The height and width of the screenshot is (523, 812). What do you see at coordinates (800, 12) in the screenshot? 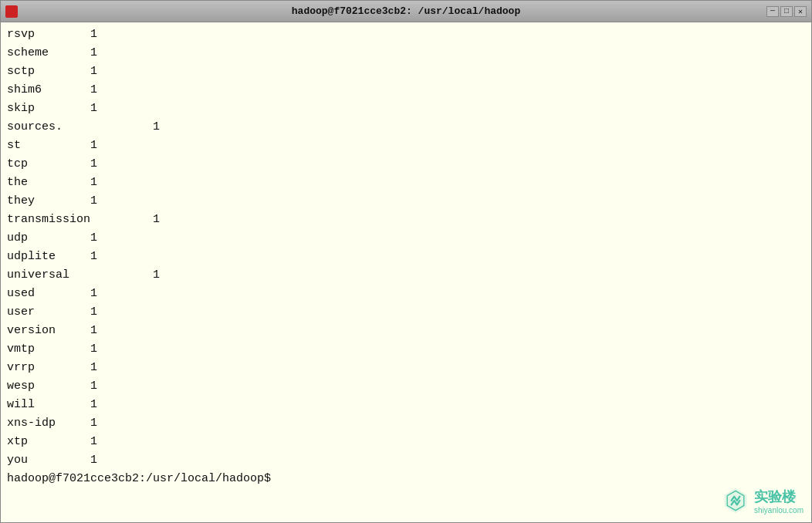
I see `close-button: ✕` at bounding box center [800, 12].